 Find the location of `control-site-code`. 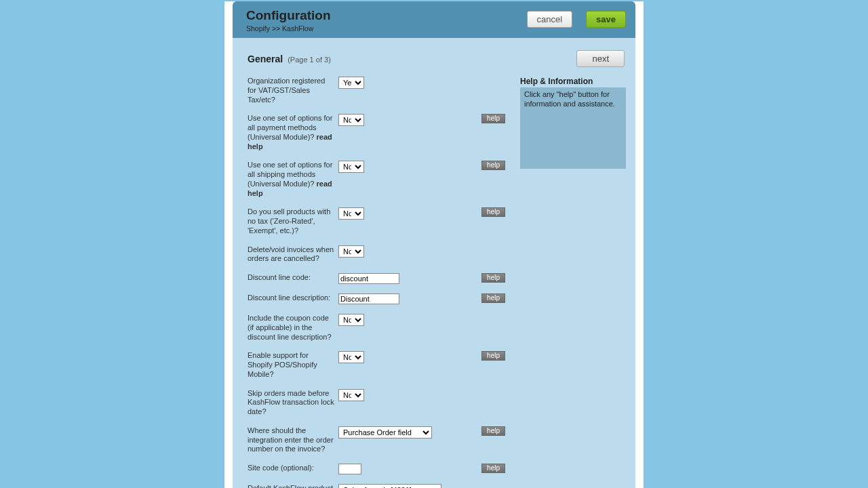

control-site-code is located at coordinates (390, 469).